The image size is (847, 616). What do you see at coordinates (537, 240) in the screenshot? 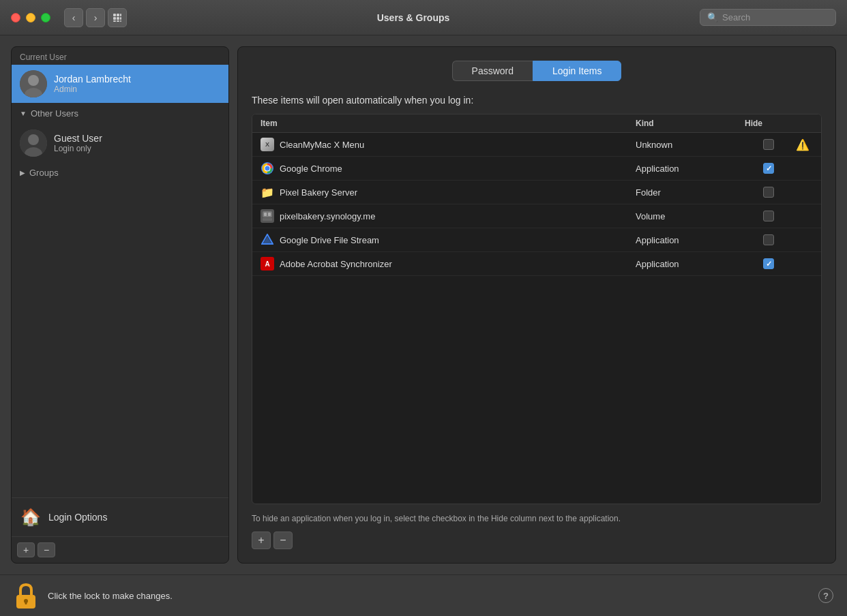
I see `table-row: Google Drive File Stream Application` at bounding box center [537, 240].